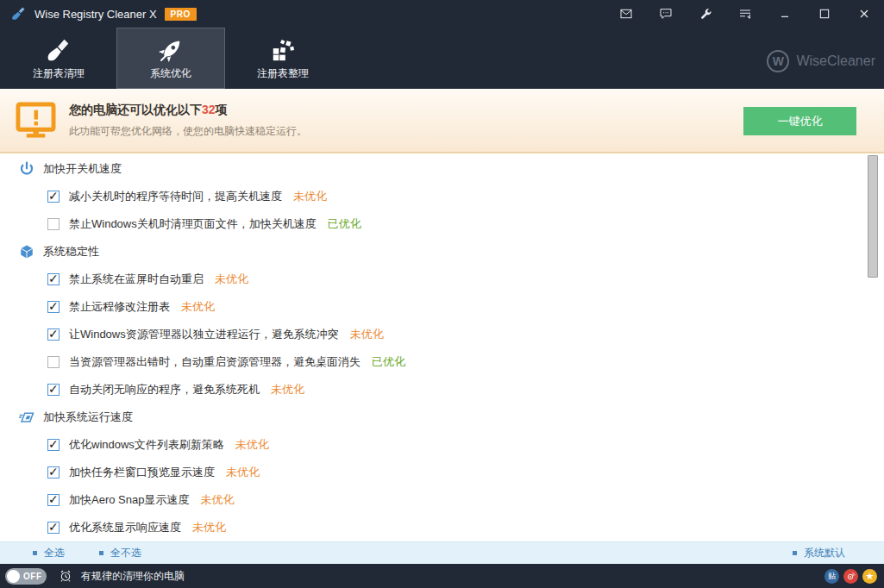  Describe the element at coordinates (819, 554) in the screenshot. I see `system-default-link: 系统默认` at that location.